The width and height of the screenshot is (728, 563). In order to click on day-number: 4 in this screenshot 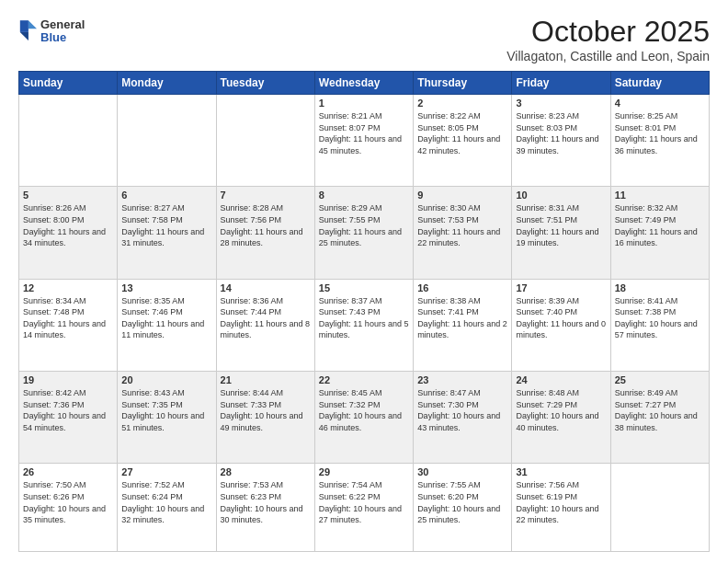, I will do `click(660, 103)`.